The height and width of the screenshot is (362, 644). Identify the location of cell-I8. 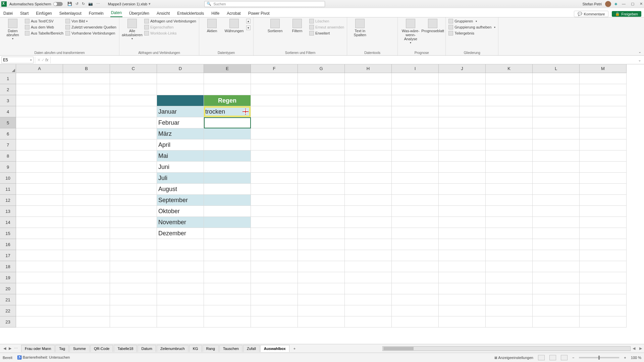
(415, 156).